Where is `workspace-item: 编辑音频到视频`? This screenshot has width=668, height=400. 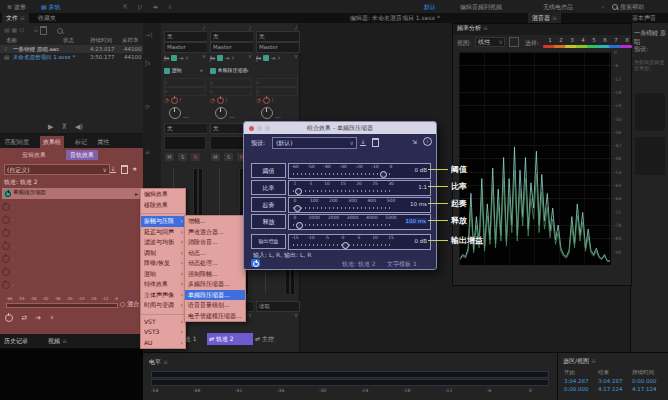 workspace-item: 编辑音频到视频 is located at coordinates (481, 8).